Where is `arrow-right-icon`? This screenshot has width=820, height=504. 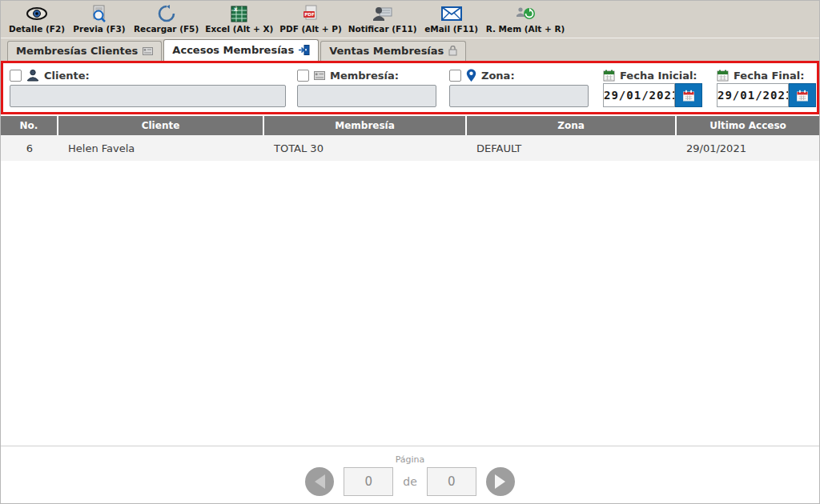 arrow-right-icon is located at coordinates (500, 482).